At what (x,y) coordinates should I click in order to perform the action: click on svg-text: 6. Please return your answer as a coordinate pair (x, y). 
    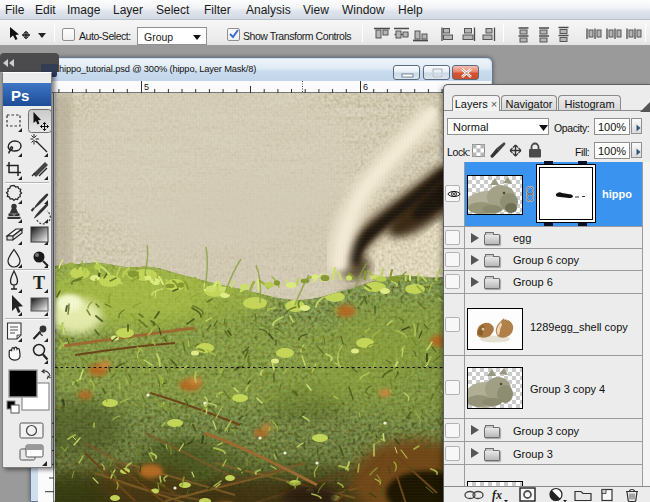
    Looking at the image, I should click on (366, 87).